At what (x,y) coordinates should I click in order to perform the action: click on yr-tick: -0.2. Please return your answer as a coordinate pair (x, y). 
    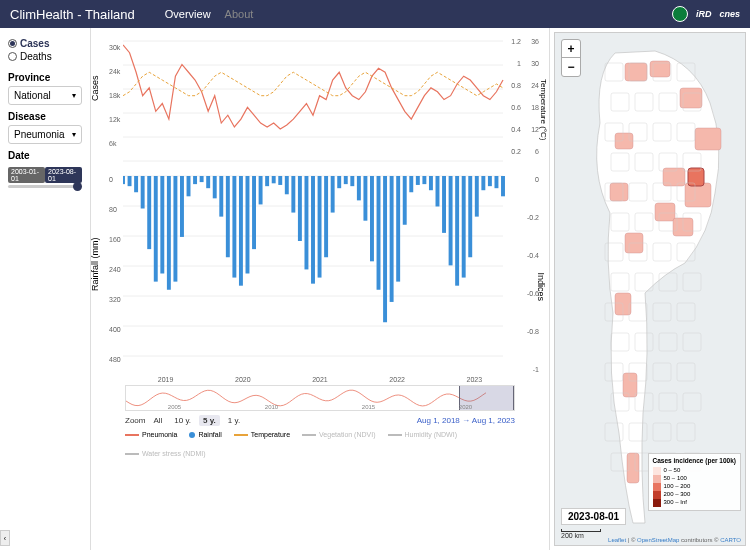
    Looking at the image, I should click on (533, 218).